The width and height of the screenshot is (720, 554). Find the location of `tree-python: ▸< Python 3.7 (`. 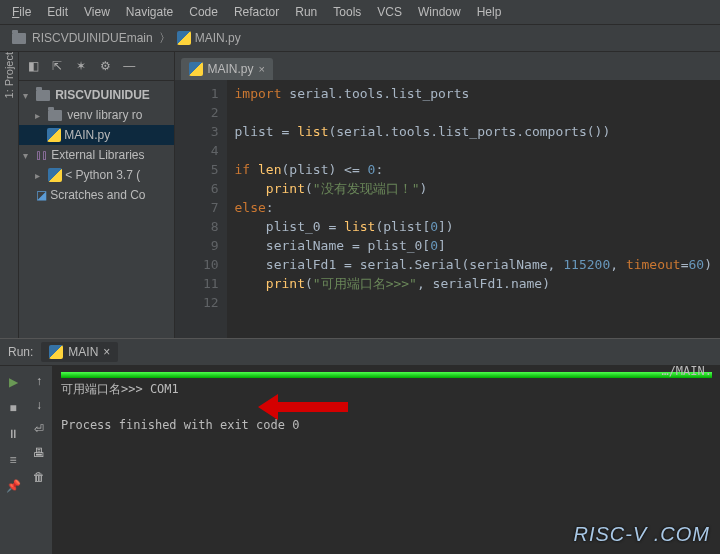

tree-python: ▸< Python 3.7 ( is located at coordinates (96, 175).